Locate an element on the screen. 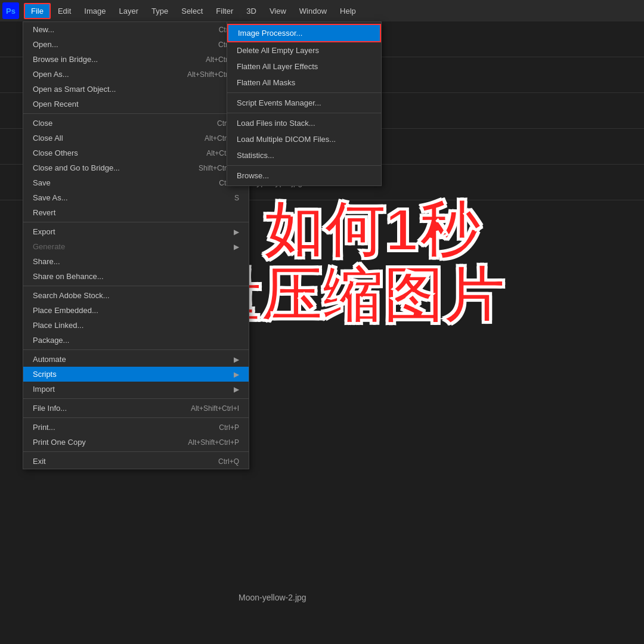 The height and width of the screenshot is (644, 644). menu-print: Print... Ctrl+P is located at coordinates (136, 427).